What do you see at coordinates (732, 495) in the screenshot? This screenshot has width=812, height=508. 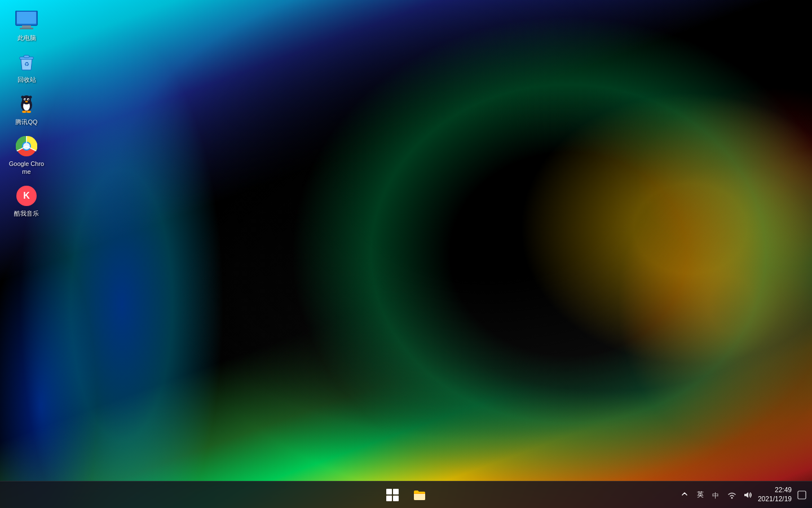 I see `network-icon` at bounding box center [732, 495].